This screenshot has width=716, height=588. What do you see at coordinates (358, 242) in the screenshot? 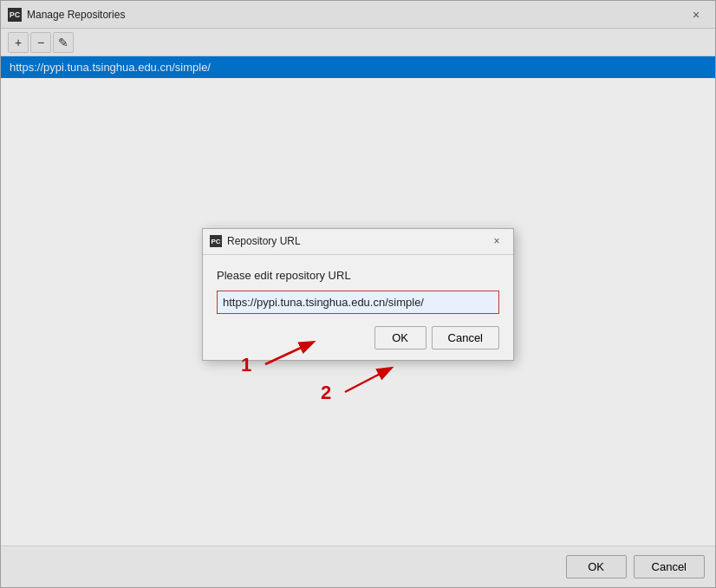
I see `dialog-title-bar: PC Repository URL ×` at bounding box center [358, 242].